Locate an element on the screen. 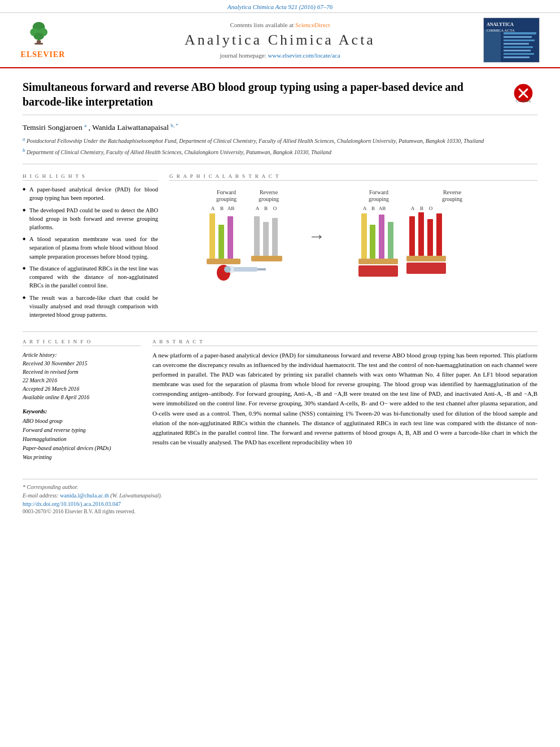  svg-text: O is located at coordinates (275, 208).